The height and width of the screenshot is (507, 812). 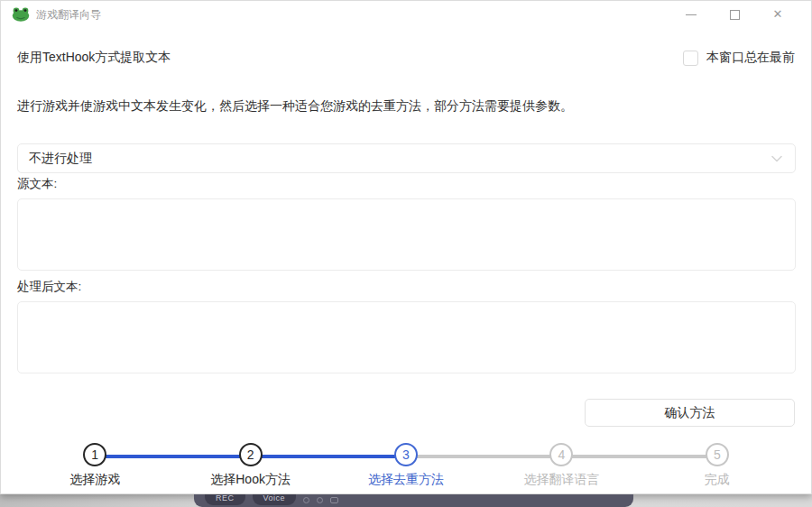 What do you see at coordinates (251, 455) in the screenshot?
I see `step-circle: 2` at bounding box center [251, 455].